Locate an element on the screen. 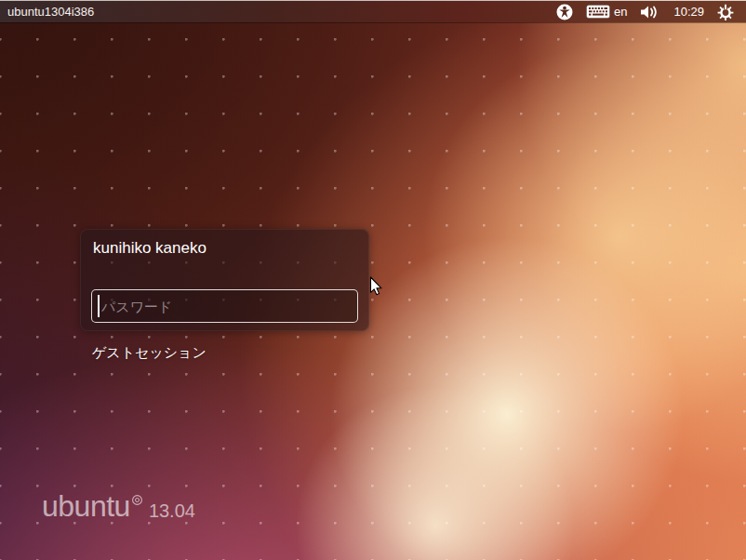 Image resolution: width=746 pixels, height=560 pixels. top-panel: ubuntu1304i386 is located at coordinates (373, 11).